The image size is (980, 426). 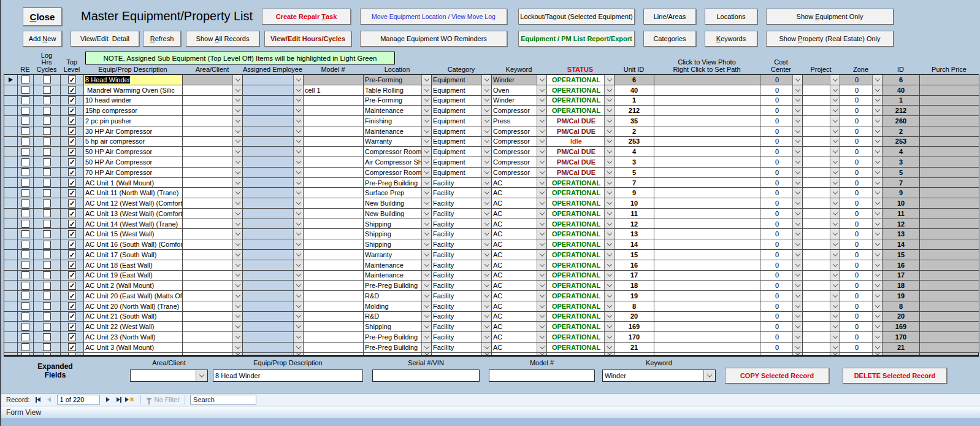 What do you see at coordinates (456, 152) in the screenshot?
I see `category-combobox-value: Equipment` at bounding box center [456, 152].